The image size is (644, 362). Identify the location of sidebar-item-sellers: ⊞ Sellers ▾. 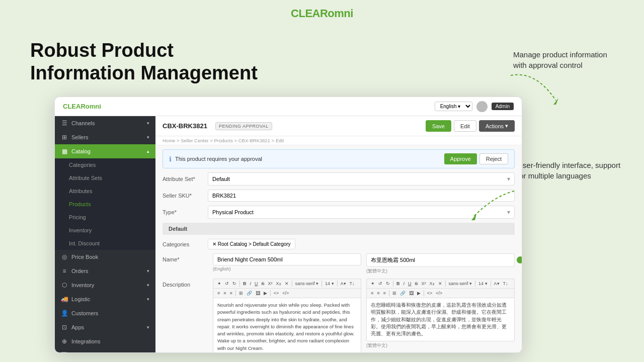
(105, 137).